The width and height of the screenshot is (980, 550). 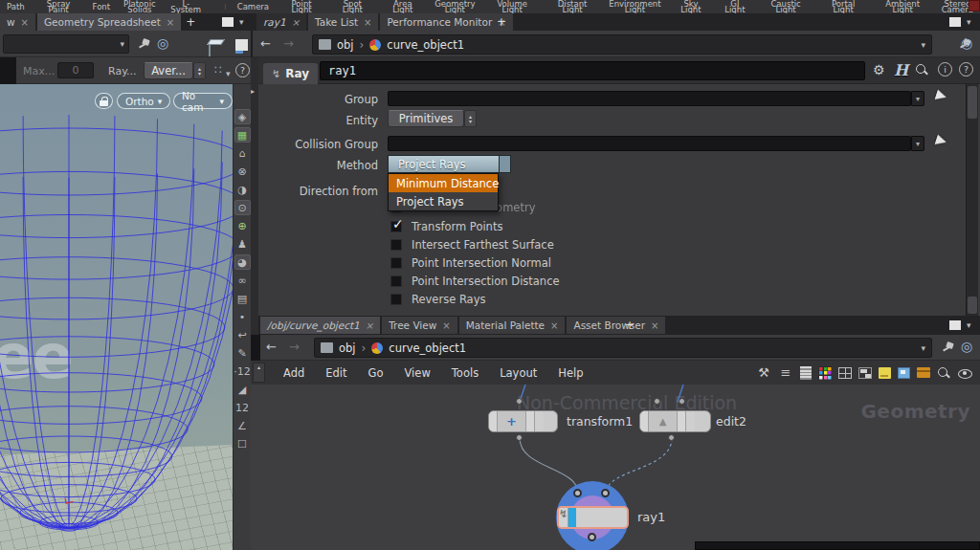 What do you see at coordinates (523, 421) in the screenshot?
I see `transform-node: +` at bounding box center [523, 421].